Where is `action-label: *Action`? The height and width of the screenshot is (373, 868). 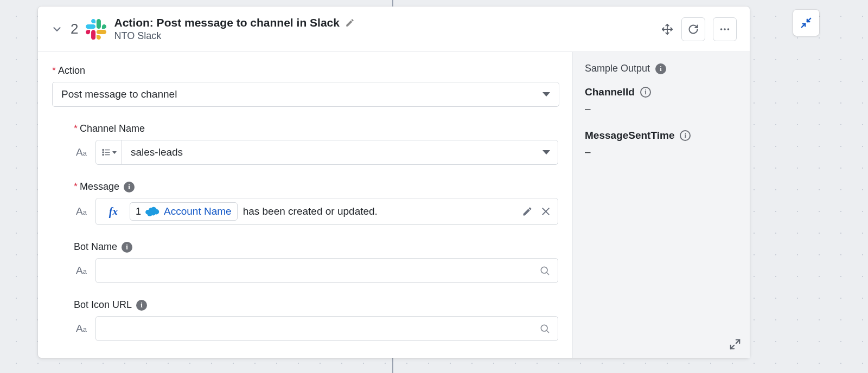
action-label: *Action is located at coordinates (305, 70).